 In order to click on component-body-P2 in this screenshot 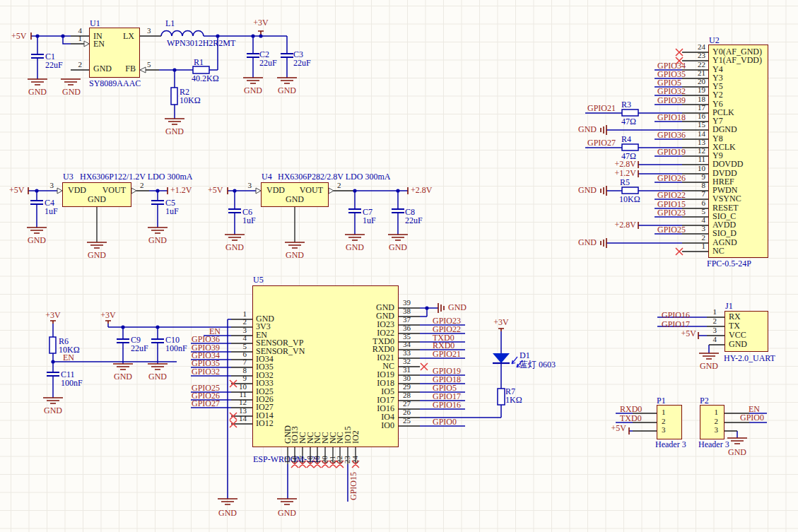, I will do `click(712, 422)`.